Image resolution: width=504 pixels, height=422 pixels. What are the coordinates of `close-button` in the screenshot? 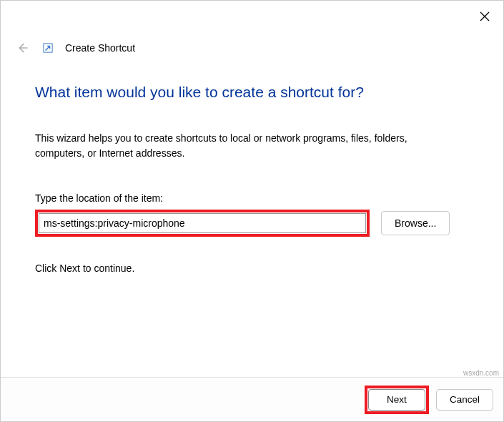 It's located at (485, 16).